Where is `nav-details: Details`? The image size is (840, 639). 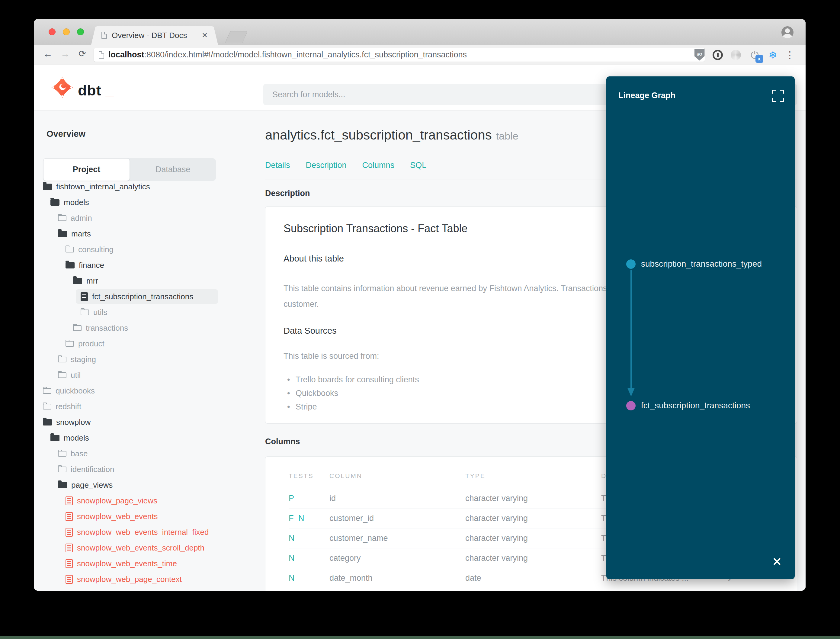
nav-details: Details is located at coordinates (278, 165).